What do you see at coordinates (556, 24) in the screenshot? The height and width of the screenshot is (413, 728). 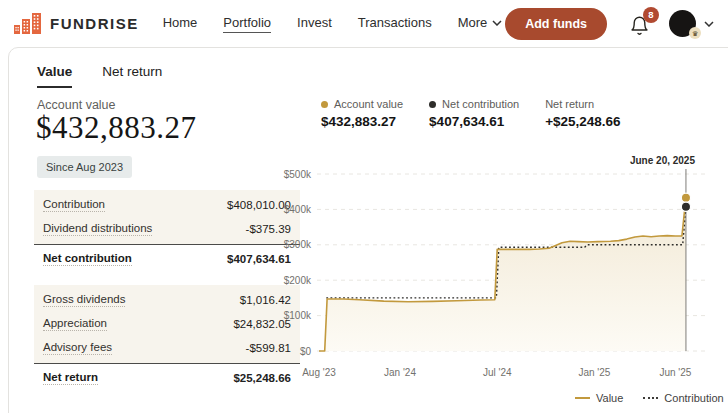 I see `add-funds-button: Add funds` at bounding box center [556, 24].